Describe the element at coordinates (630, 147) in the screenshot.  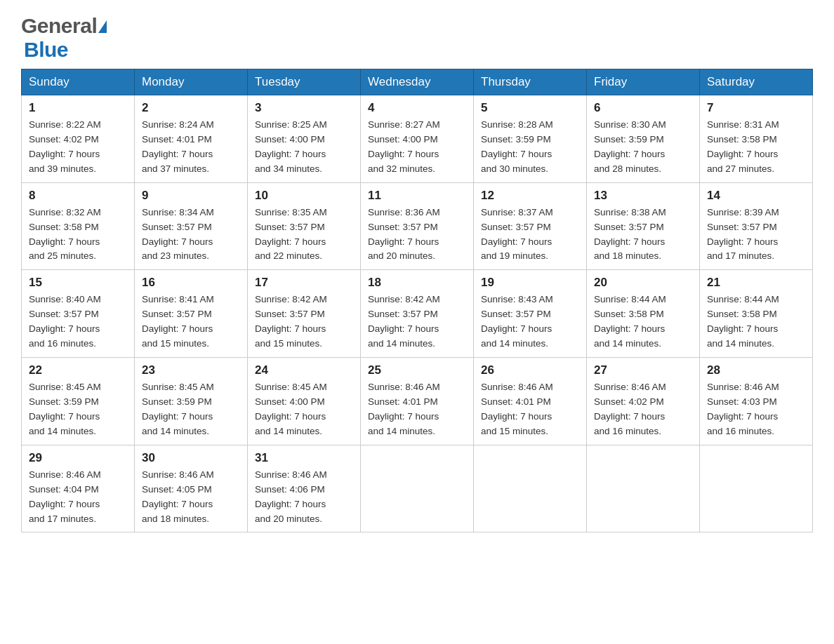
I see `day-info: Sunrise: 8:30 AMSunset: 3:59 PMDaylight:…` at that location.